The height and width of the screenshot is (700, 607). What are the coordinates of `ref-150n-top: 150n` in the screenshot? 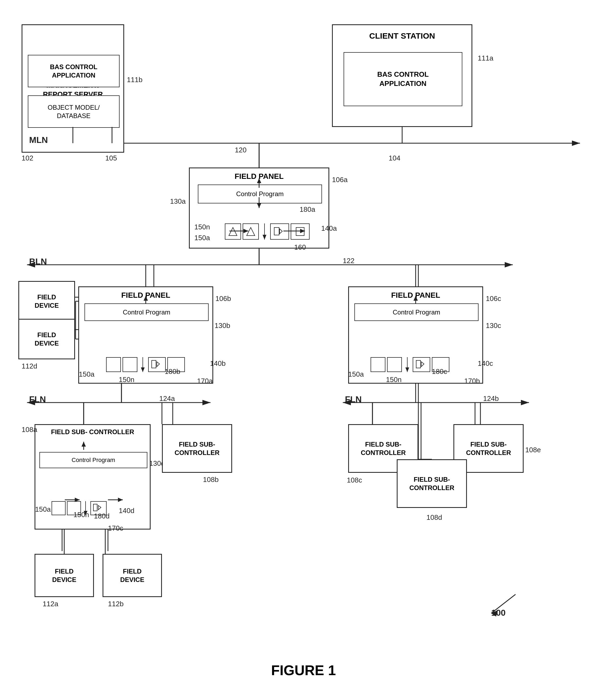 It's located at (202, 227).